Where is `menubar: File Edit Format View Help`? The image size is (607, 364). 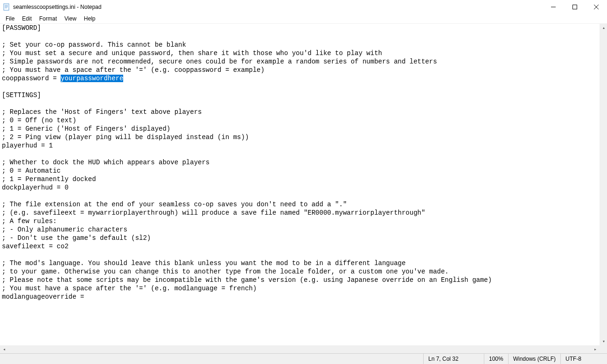 menubar: File Edit Format View Help is located at coordinates (303, 19).